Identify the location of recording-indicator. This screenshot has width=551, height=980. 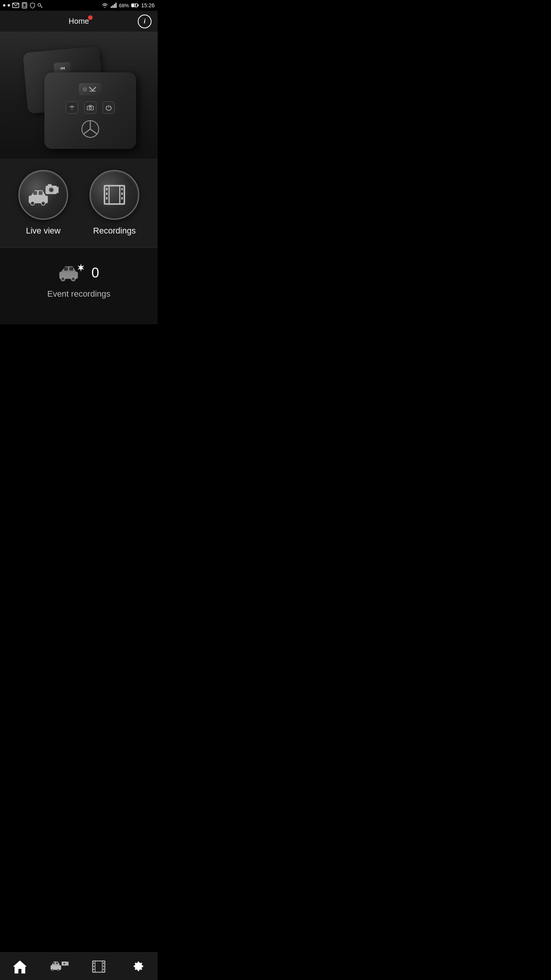
(90, 18).